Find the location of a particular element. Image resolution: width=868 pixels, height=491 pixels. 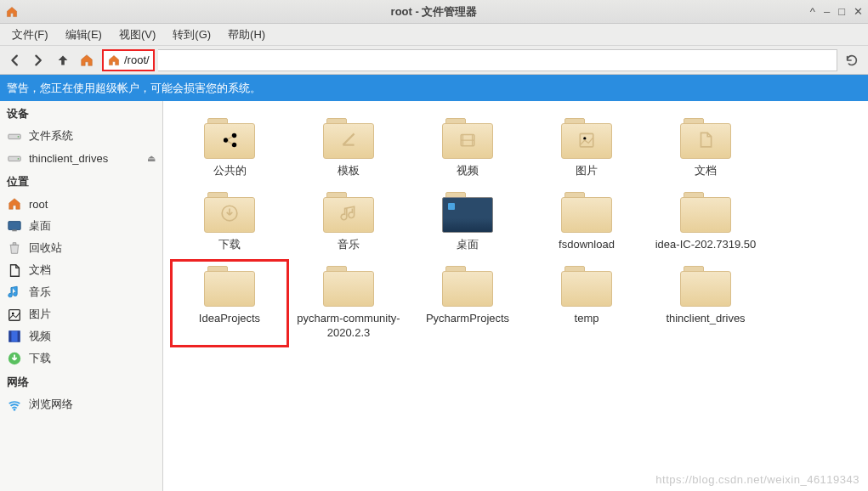

sidebar-item-label: 图片 is located at coordinates (40, 314).